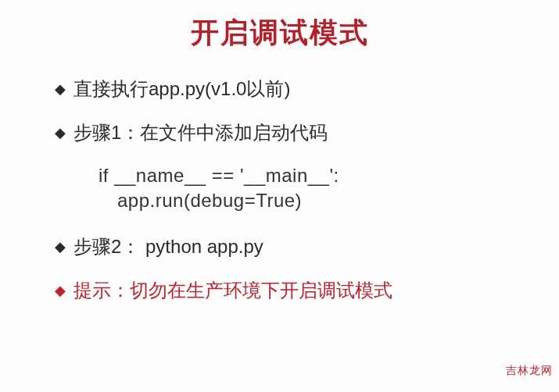 The image size is (559, 392). What do you see at coordinates (291, 247) in the screenshot?
I see `bullet-item: ◆ 步骤2： python app.py` at bounding box center [291, 247].